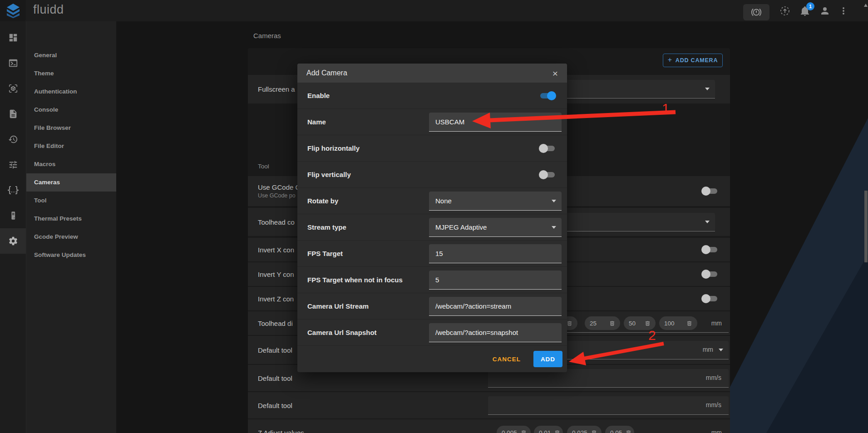  I want to click on rail-item-history, so click(13, 139).